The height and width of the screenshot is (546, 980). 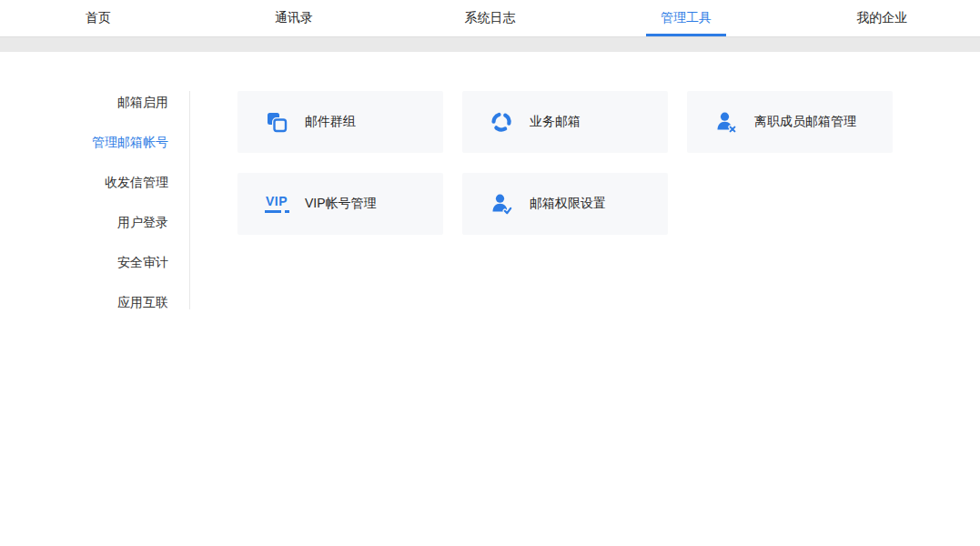 What do you see at coordinates (277, 211) in the screenshot?
I see `vip-icon-underline` at bounding box center [277, 211].